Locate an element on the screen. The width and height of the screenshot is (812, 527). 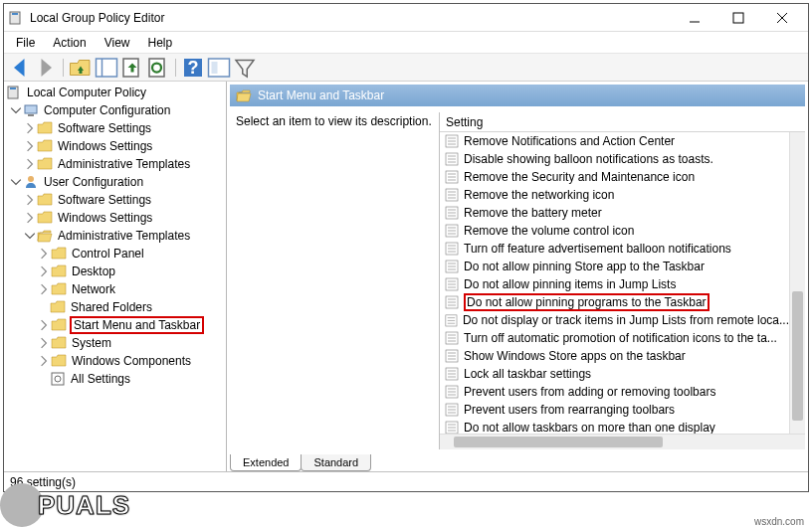
computer-icon is located at coordinates (31, 110).